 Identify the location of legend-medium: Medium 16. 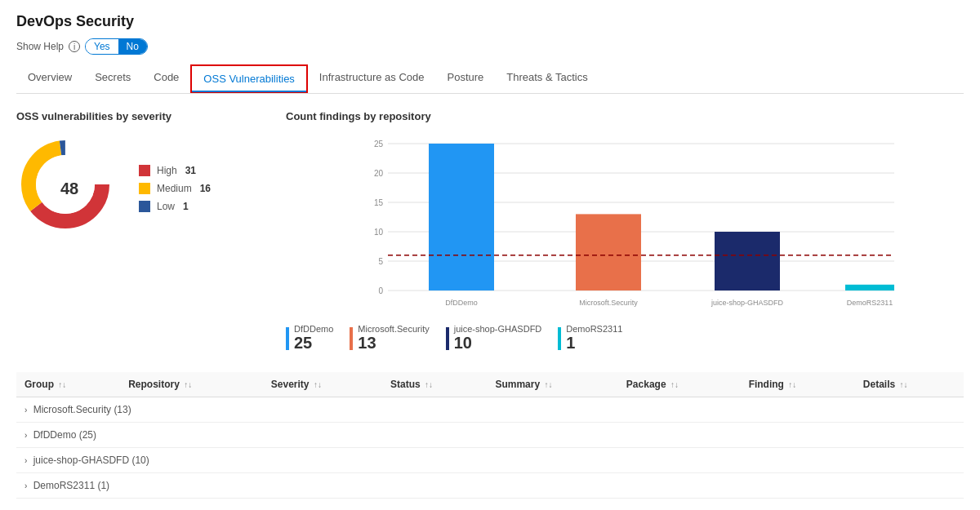
(175, 188).